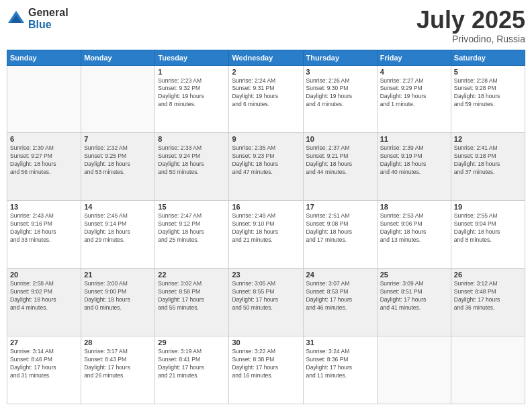  I want to click on day-info: Sunrise: 2:53 AMSunset: 9:06 PMDaylight:…, so click(414, 228).